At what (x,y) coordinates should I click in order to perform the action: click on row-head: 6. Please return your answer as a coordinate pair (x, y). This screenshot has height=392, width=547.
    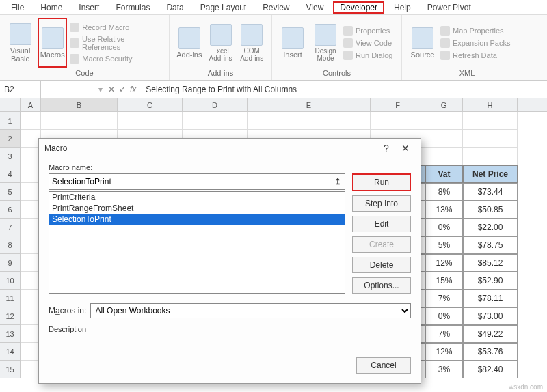
    Looking at the image, I should click on (10, 210).